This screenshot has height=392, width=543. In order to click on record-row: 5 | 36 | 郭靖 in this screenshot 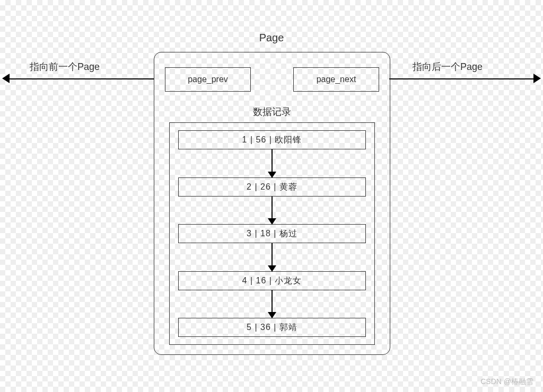, I will do `click(272, 327)`.